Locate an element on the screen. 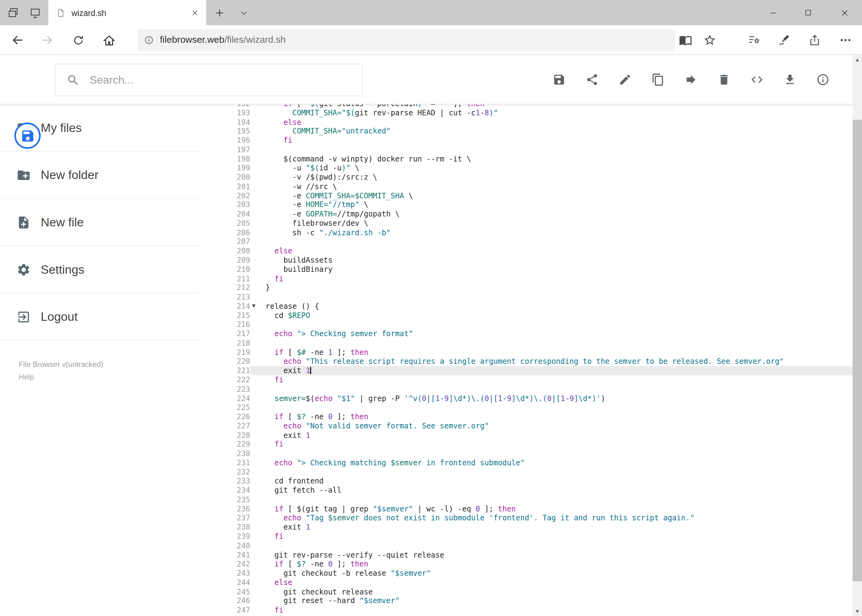 The width and height of the screenshot is (862, 616). code-line: 245 git checkout release is located at coordinates (541, 592).